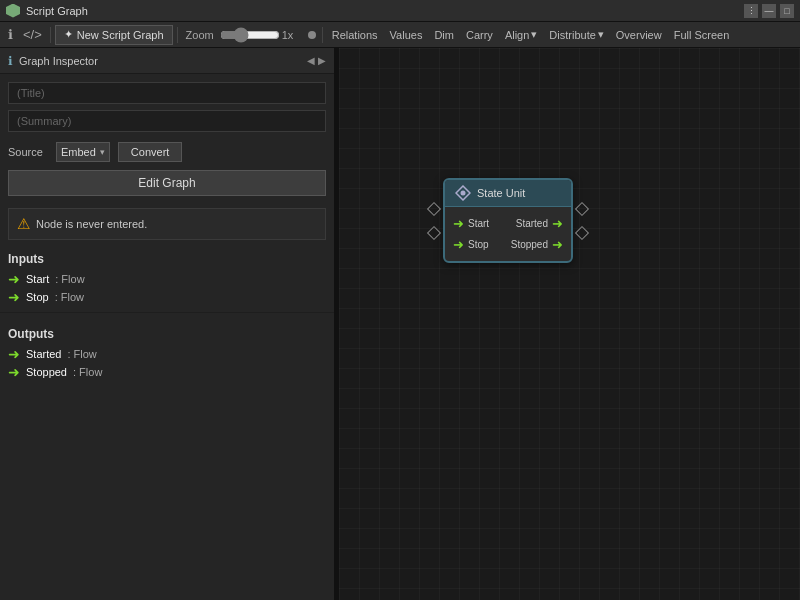  Describe the element at coordinates (769, 11) in the screenshot. I see `window-controls: ⋮ — □` at that location.